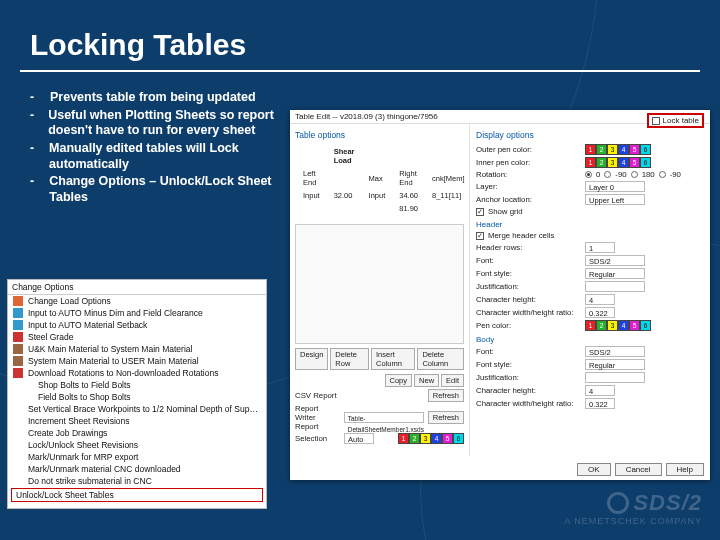 Image resolution: width=720 pixels, height=540 pixels. What do you see at coordinates (452, 380) in the screenshot?
I see `edit-button: Edit` at bounding box center [452, 380].